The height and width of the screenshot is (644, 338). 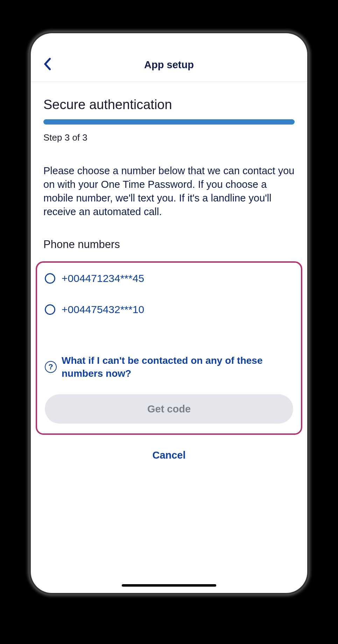 What do you see at coordinates (51, 367) in the screenshot?
I see `question-icon: ?` at bounding box center [51, 367].